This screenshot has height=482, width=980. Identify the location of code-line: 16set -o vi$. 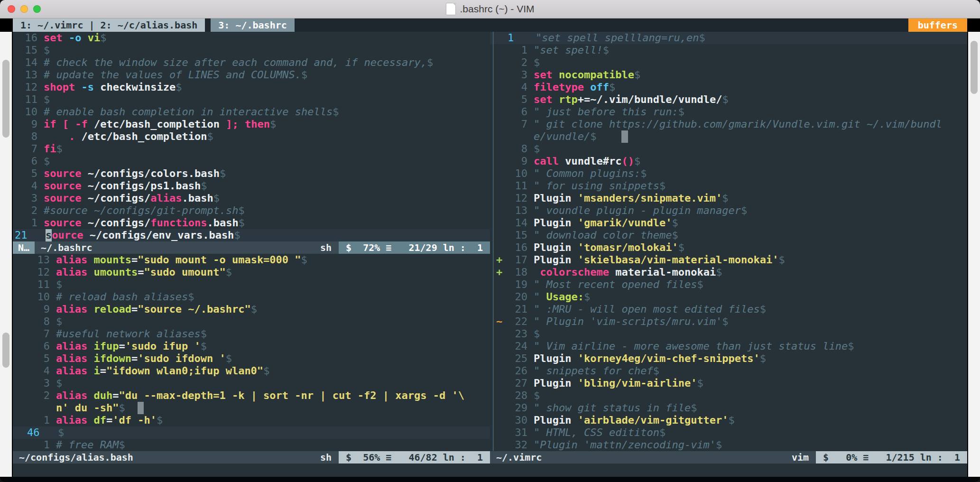
(251, 38).